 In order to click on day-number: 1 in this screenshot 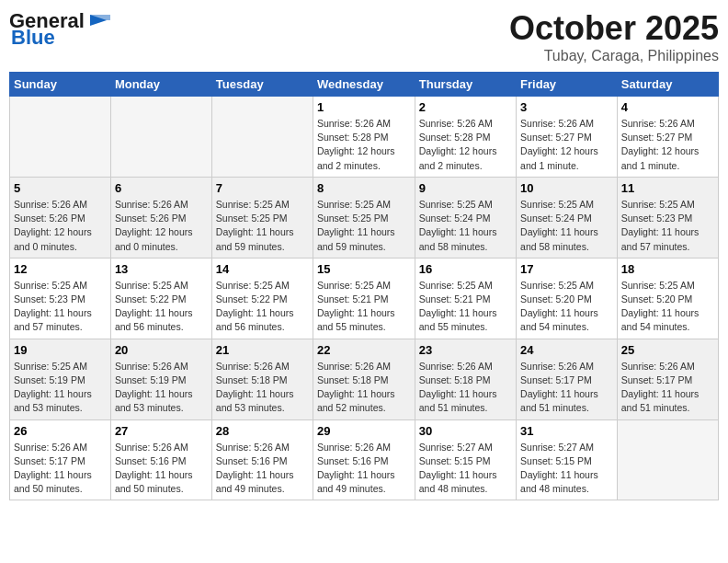, I will do `click(364, 107)`.